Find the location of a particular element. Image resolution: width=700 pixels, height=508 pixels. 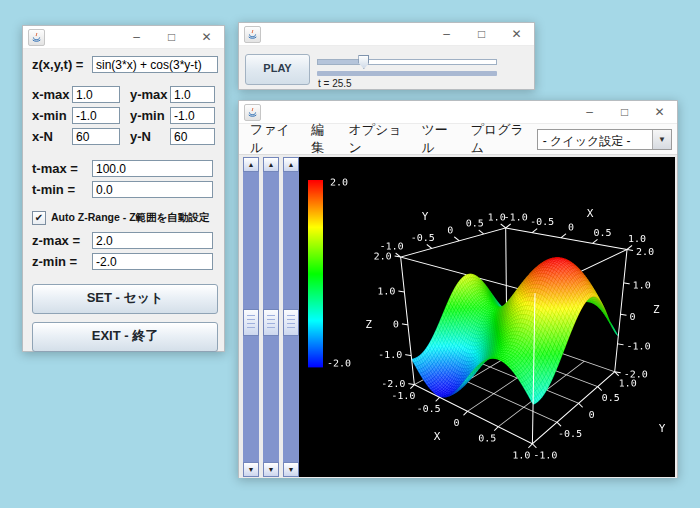

auto-z-checkbox: ✔ is located at coordinates (39, 218).